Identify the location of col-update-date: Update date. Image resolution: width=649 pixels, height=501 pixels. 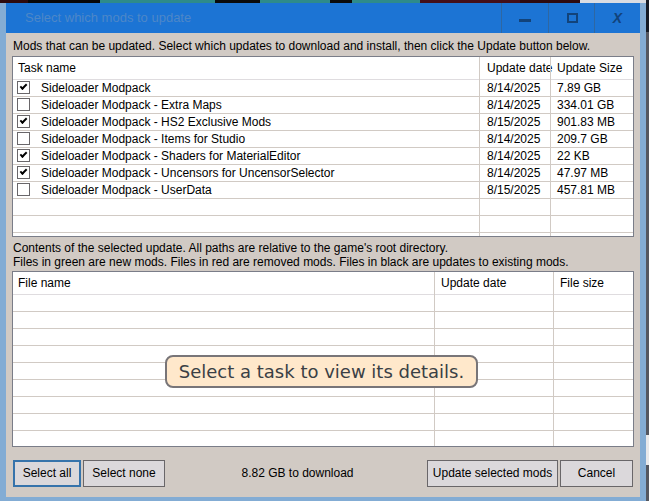
(520, 68).